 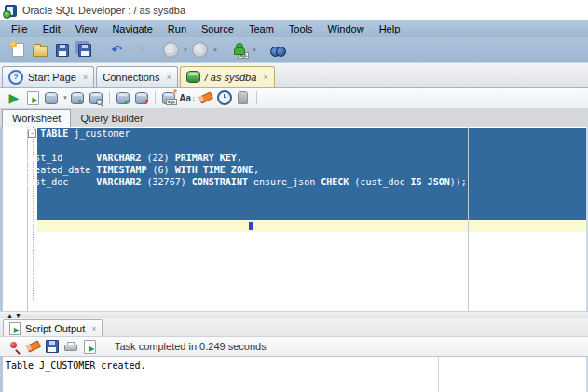 What do you see at coordinates (206, 97) in the screenshot?
I see `eraser-icon` at bounding box center [206, 97].